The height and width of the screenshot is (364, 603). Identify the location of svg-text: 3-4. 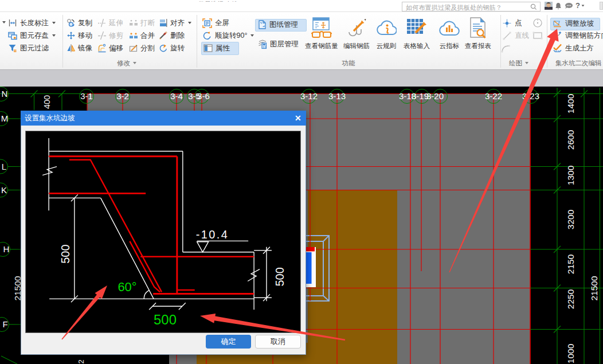
(177, 96).